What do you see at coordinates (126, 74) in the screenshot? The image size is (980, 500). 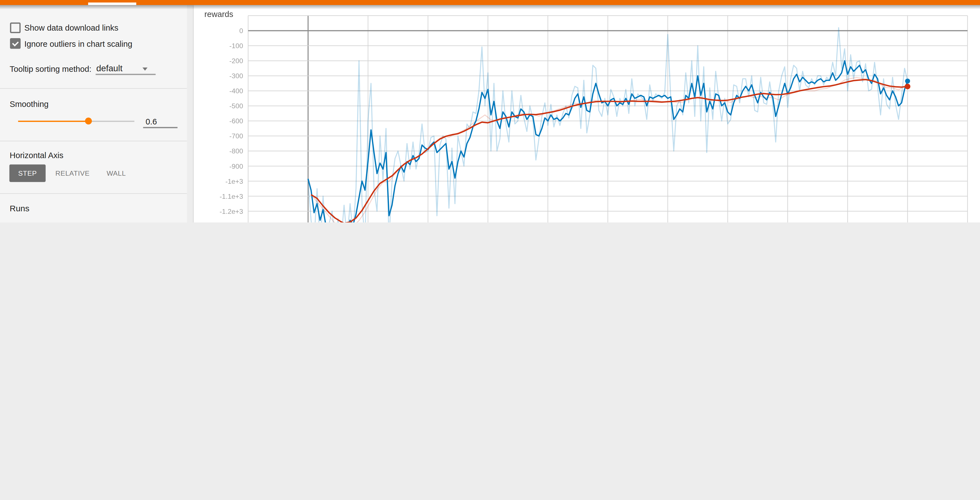 I see `dropdown-underline` at bounding box center [126, 74].